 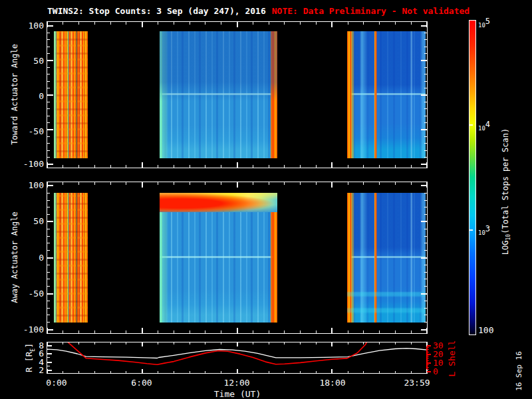 What do you see at coordinates (506, 192) in the screenshot?
I see `colorbar-title: LOG10(Total Stops per Scan)` at bounding box center [506, 192].